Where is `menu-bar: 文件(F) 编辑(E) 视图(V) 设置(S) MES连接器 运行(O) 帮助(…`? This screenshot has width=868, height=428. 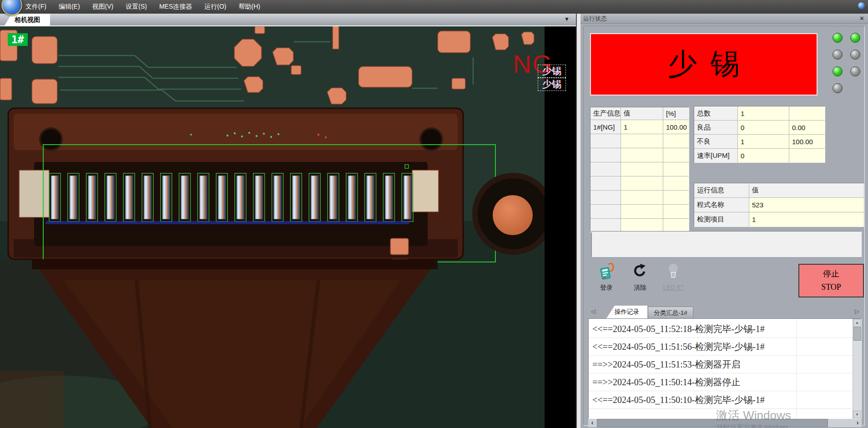 menu-bar: 文件(F) 编辑(E) 视图(V) 设置(S) MES连接器 运行(O) 帮助(… is located at coordinates (434, 7).